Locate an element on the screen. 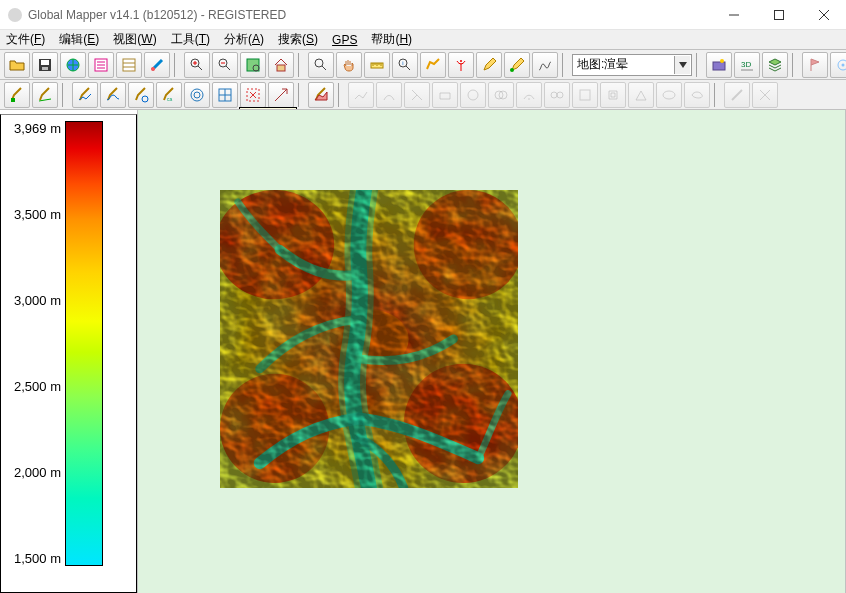 The image size is (846, 593). 3d-view-button: 3D is located at coordinates (747, 65).